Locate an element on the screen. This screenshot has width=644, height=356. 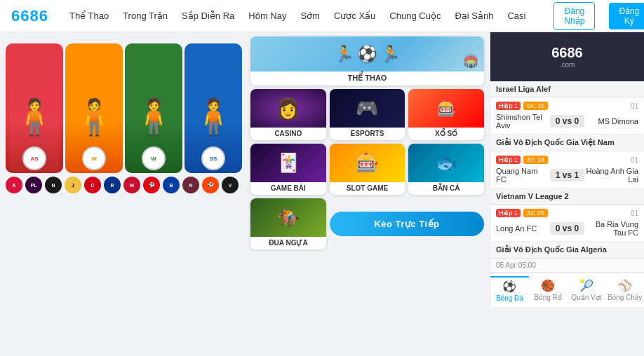
player-card-4: 🧍 SS is located at coordinates (213, 108).